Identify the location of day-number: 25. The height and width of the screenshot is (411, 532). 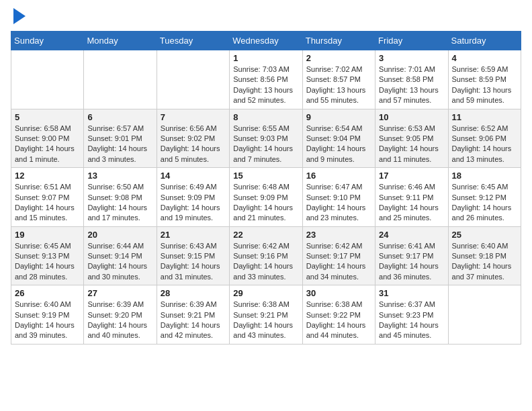
(485, 235).